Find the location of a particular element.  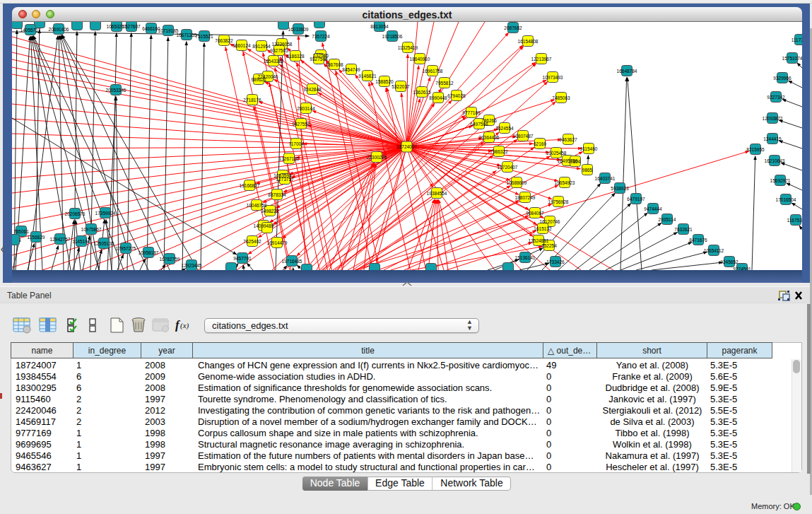

svg-text: 18807249 is located at coordinates (526, 198).